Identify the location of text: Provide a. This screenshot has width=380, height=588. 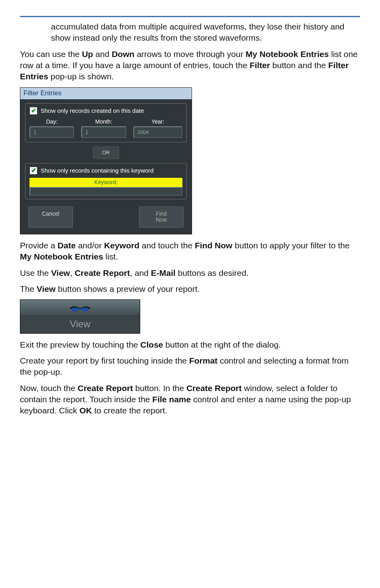
(39, 246).